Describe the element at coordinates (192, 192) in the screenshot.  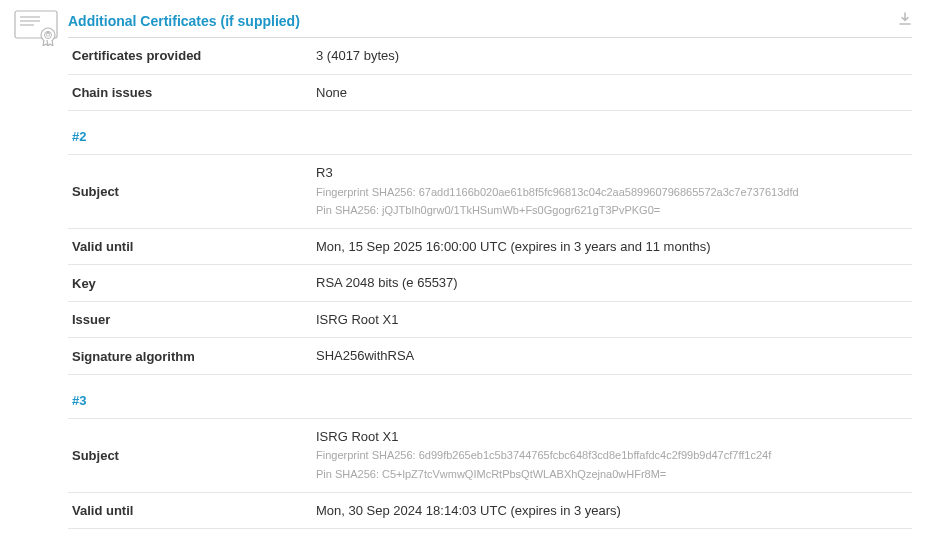
I see `cert-2-subject-label: Subject` at that location.